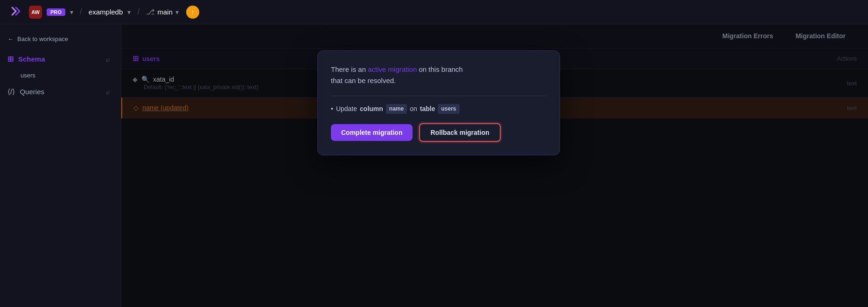  I want to click on branch-name: main, so click(165, 12).